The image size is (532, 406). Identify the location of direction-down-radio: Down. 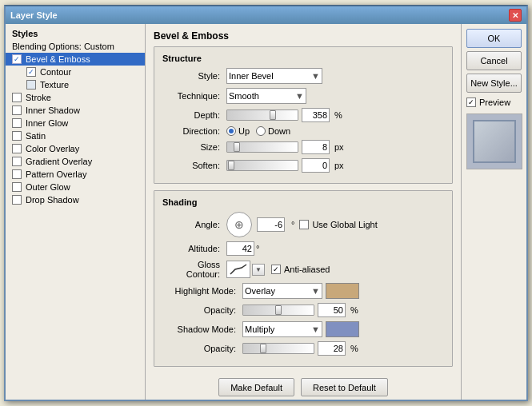
(274, 131).